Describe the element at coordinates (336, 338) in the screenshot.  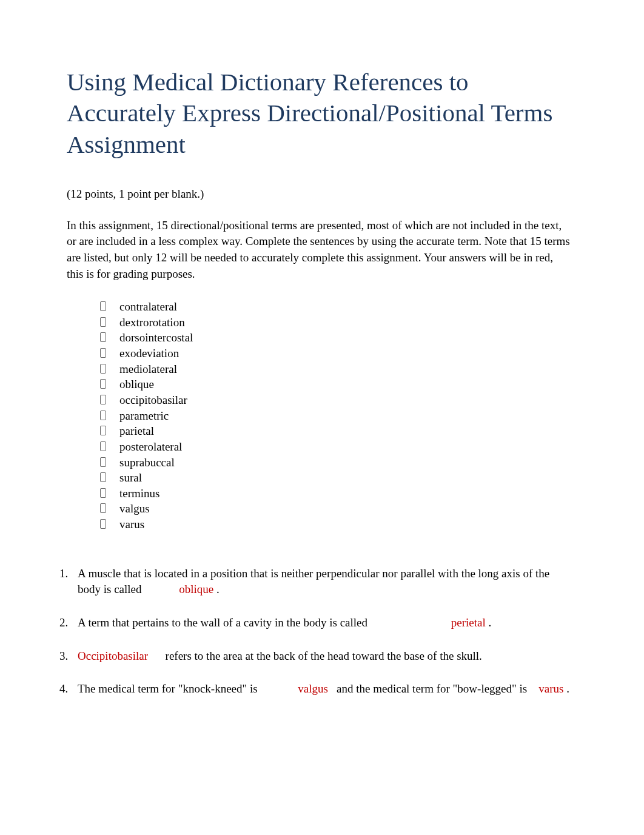
I see `list-item: dorsointercostal` at that location.